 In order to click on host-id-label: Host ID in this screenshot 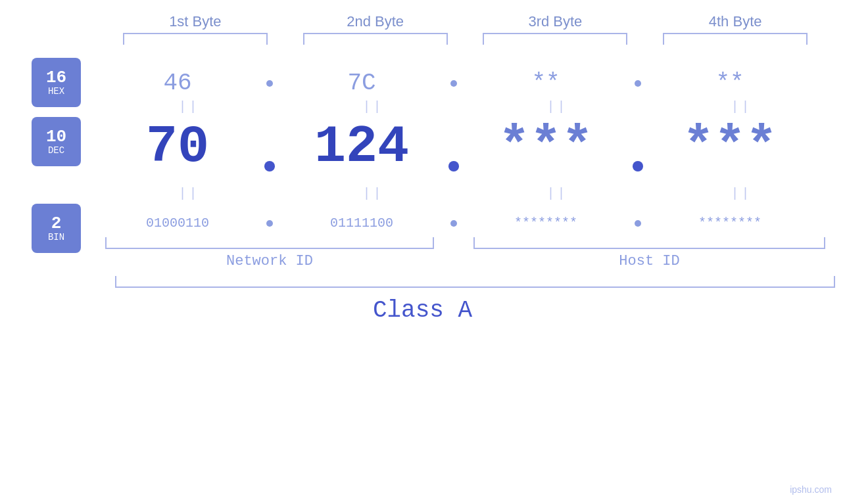, I will do `click(650, 262)`.